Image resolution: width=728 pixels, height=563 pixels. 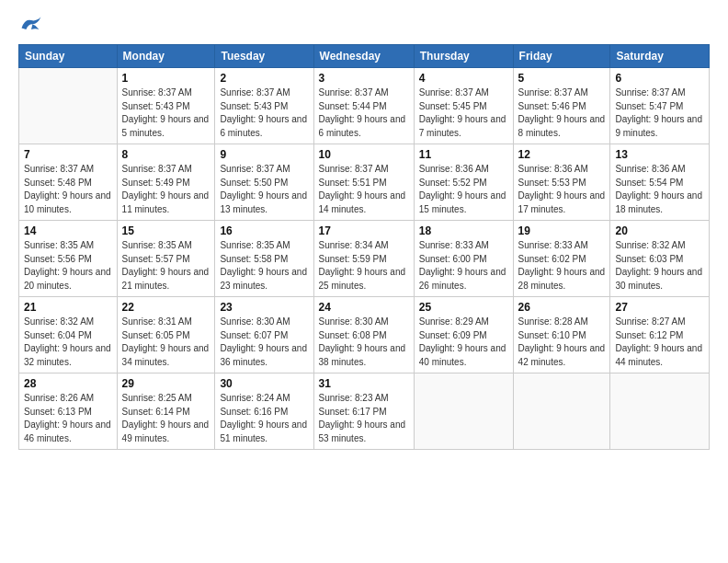 What do you see at coordinates (166, 399) in the screenshot?
I see `sunrise-text: Sunrise: 8:25 AM` at bounding box center [166, 399].